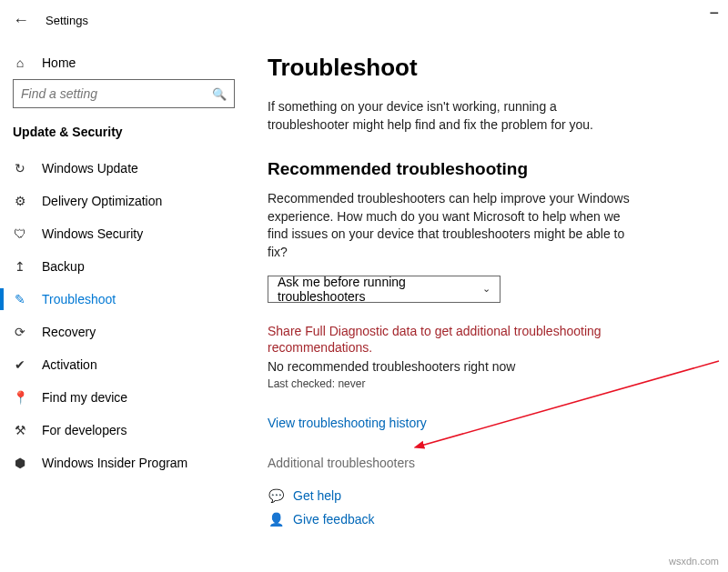  Describe the element at coordinates (487, 423) in the screenshot. I see `history-link: View troubleshooting history` at that location.